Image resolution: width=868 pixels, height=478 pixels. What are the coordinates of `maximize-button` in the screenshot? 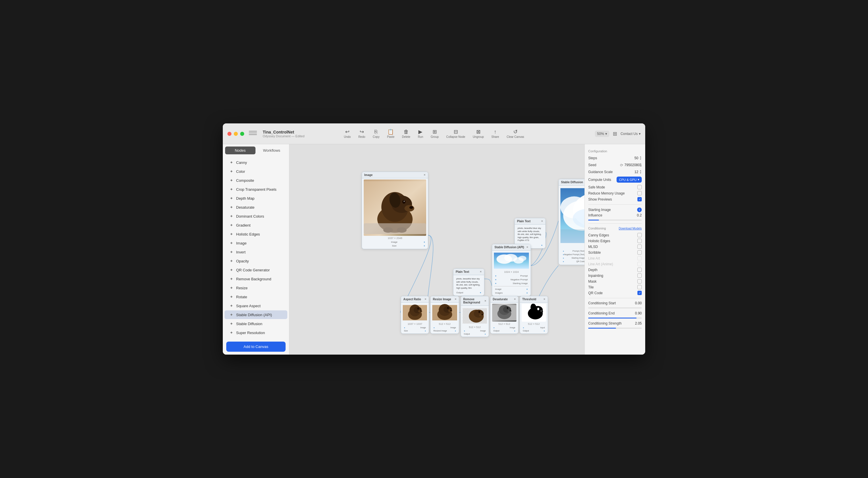 It's located at (242, 134).